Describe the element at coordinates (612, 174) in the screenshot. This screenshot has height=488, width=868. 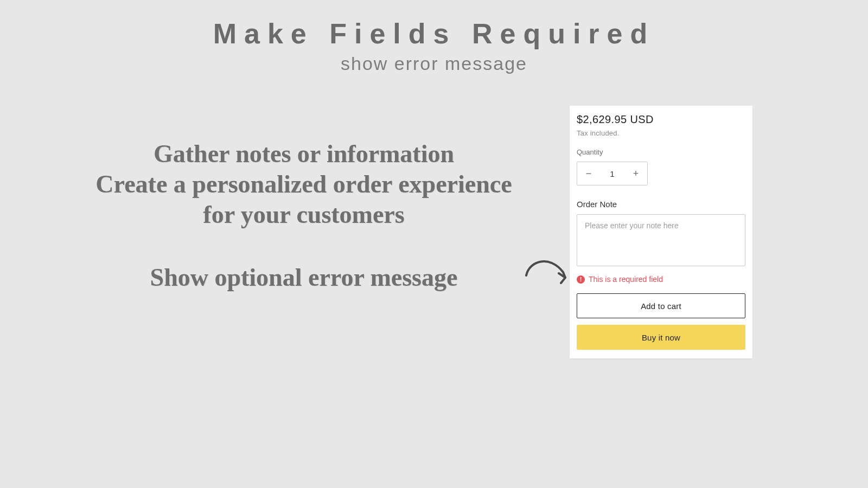
I see `quantity-value: 1` at that location.